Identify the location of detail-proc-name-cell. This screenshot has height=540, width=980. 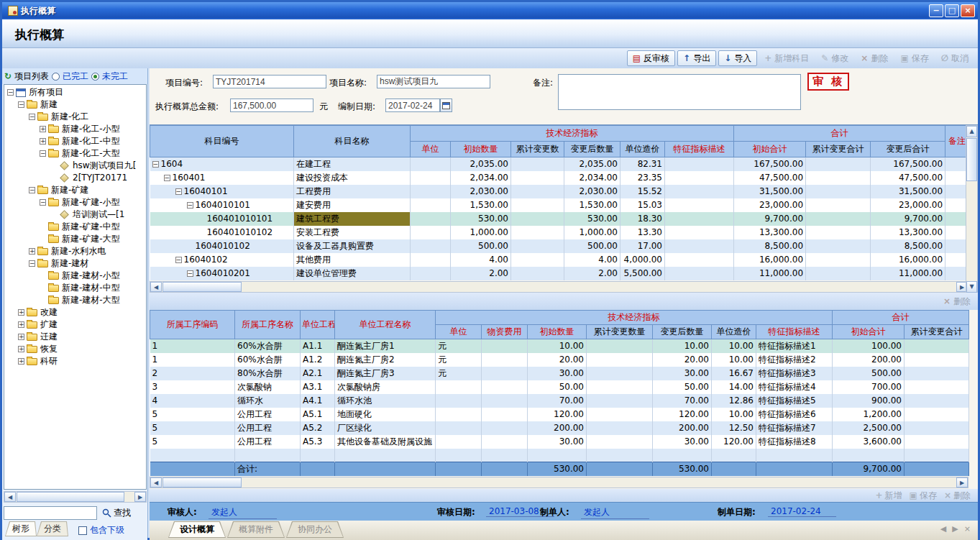
(267, 456).